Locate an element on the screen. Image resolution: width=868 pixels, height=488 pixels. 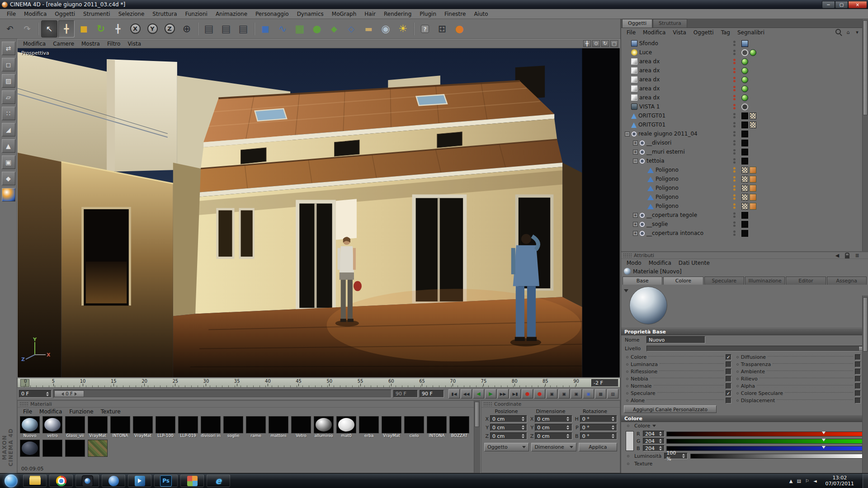
history-icon: ≣ is located at coordinates (857, 255).